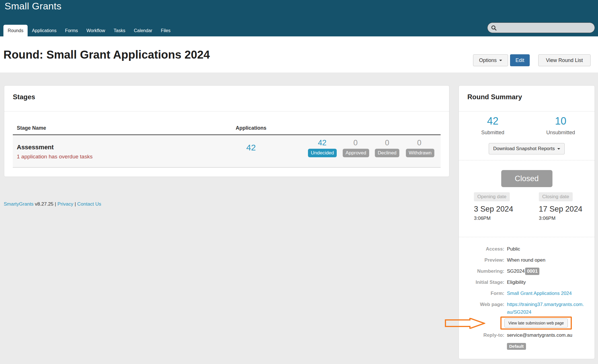  I want to click on column-header-spacer, so click(357, 128).